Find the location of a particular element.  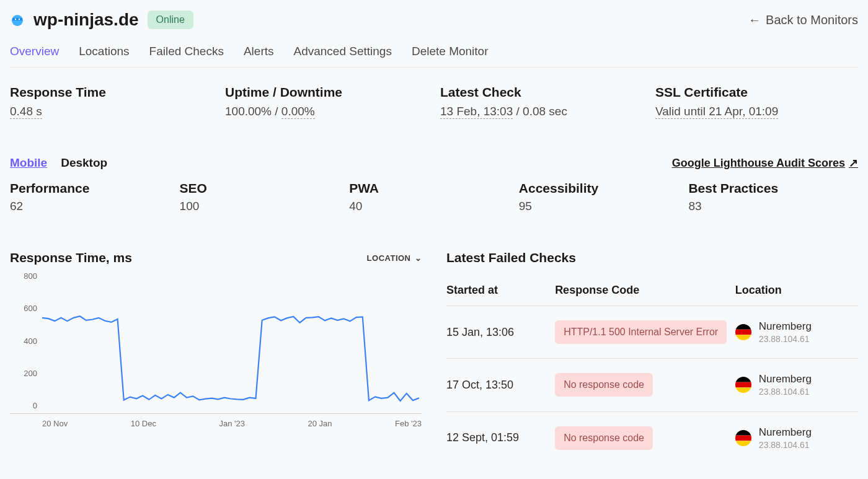

stat-label: Uptime / Downtime is located at coordinates (326, 92).